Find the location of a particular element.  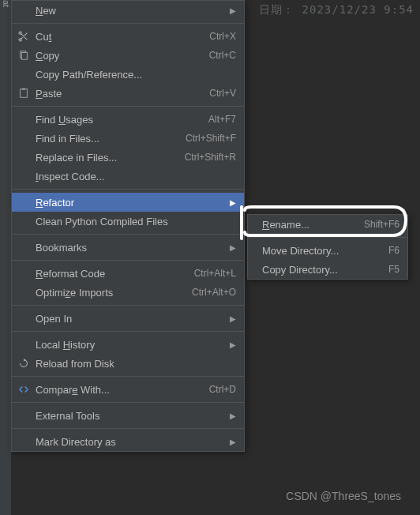

clipboard-icon is located at coordinates (24, 93).